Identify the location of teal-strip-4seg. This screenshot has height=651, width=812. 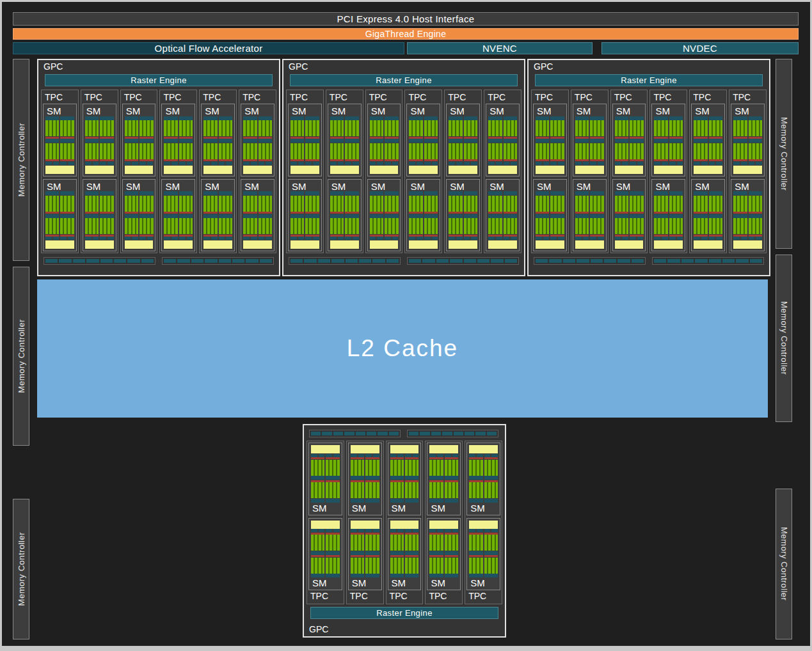
(550, 238).